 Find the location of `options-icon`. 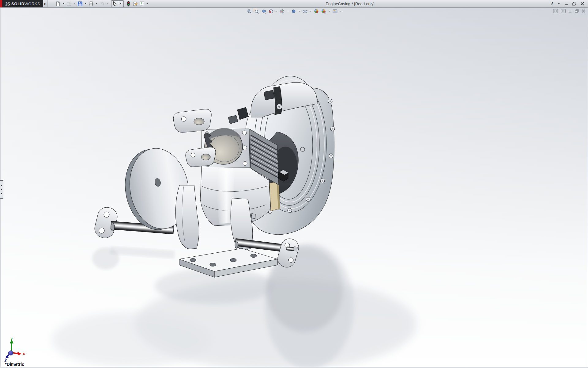

options-icon is located at coordinates (142, 4).